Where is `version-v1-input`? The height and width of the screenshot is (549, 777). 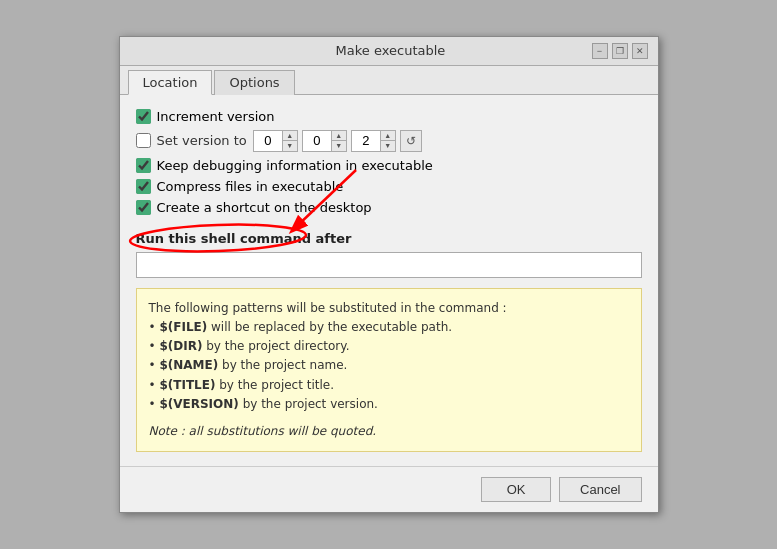 version-v1-input is located at coordinates (268, 140).